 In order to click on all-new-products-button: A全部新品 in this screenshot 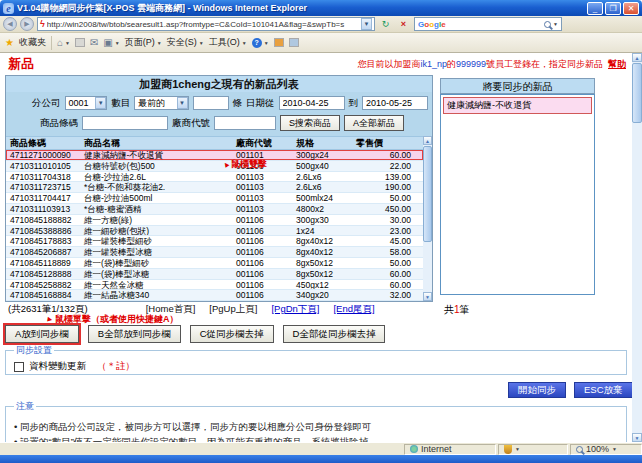, I will do `click(374, 123)`.